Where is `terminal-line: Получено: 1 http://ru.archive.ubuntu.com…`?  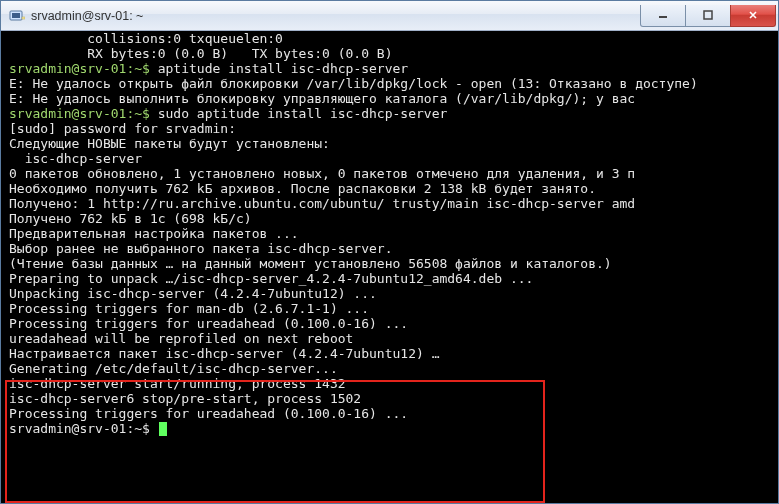
terminal-line: Получено: 1 http://ru.archive.ubuntu.com… is located at coordinates (394, 204).